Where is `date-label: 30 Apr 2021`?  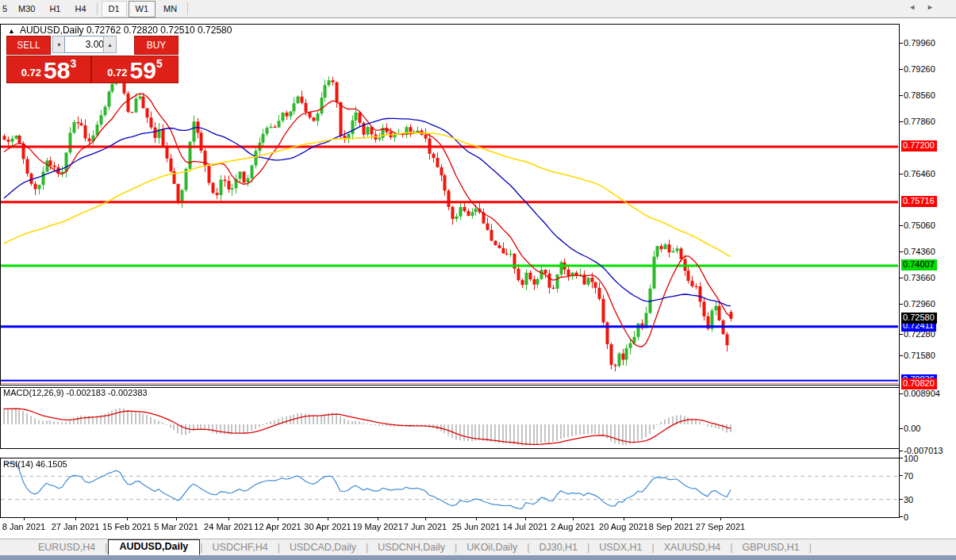
date-label: 30 Apr 2021 is located at coordinates (327, 527).